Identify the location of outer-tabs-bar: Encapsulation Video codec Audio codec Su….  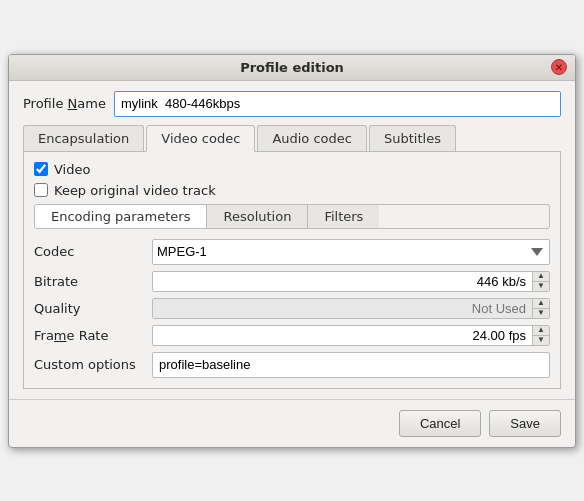
(292, 138).